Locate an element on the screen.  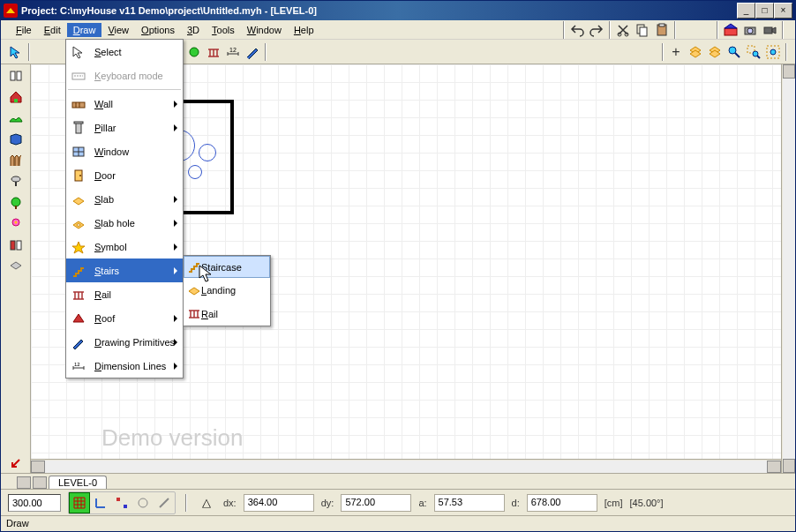
draw-menu-stairs: Stairs is located at coordinates (124, 270).